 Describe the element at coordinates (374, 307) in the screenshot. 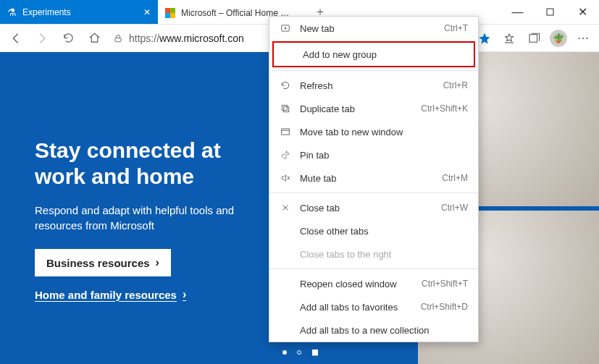

I see `ctx-add-all-to-favorites: Add all tabs to favorites Ctrl+Shift+D` at that location.